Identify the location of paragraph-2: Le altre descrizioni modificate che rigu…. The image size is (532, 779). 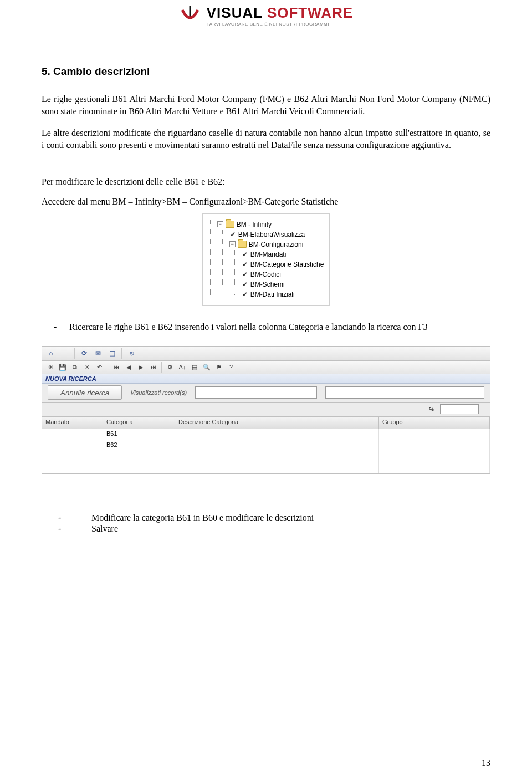
(266, 139).